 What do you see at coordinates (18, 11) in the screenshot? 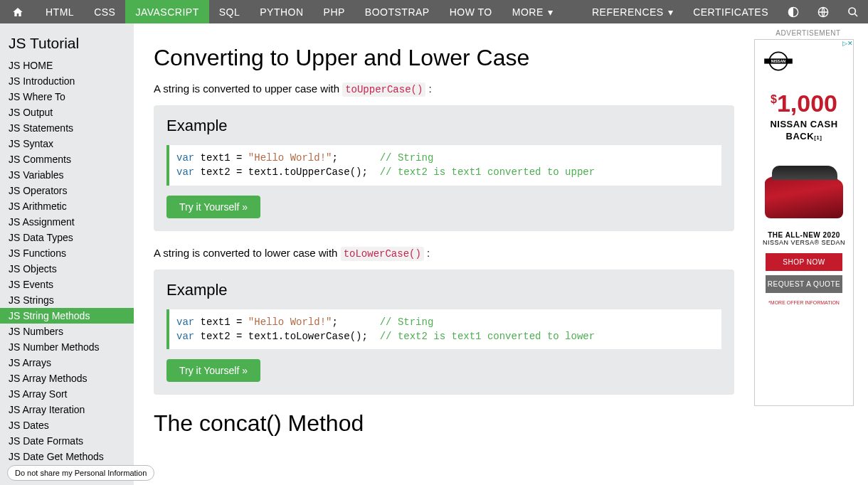
I see `home-icon` at bounding box center [18, 11].